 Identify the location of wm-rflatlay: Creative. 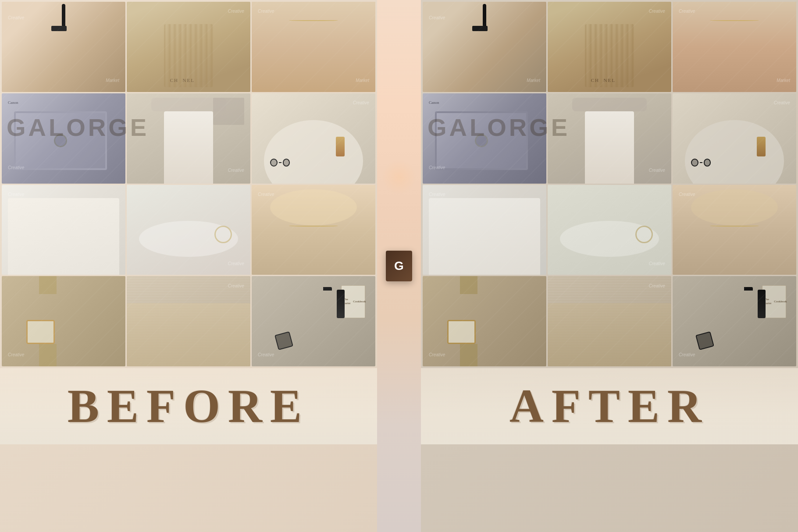
(687, 355).